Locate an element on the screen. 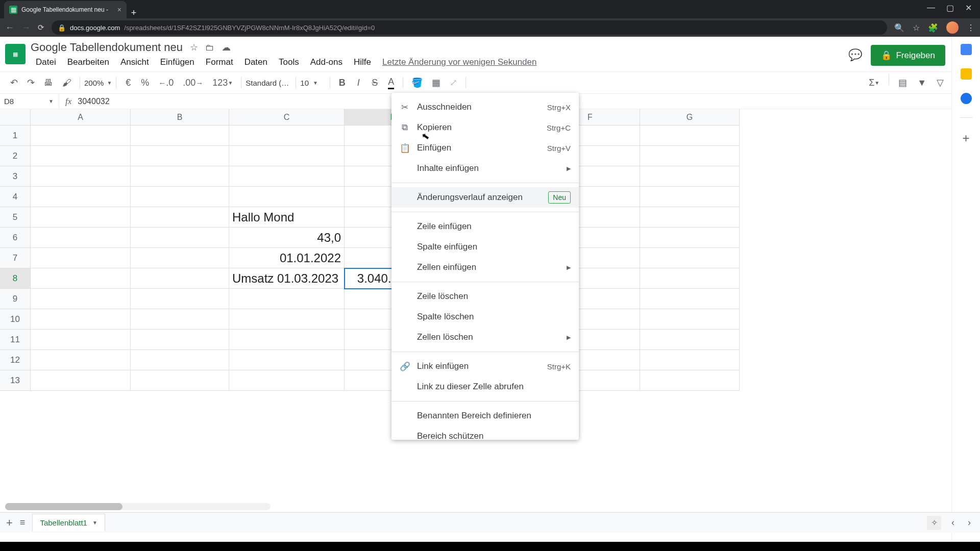  add-sheet-button: + is located at coordinates (9, 523).